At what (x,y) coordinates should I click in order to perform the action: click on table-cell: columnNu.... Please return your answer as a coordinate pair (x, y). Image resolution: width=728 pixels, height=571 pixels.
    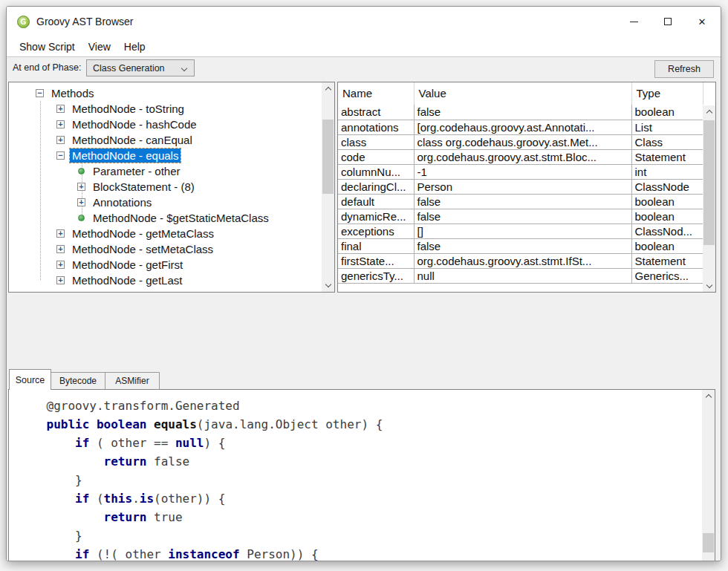
    Looking at the image, I should click on (376, 172).